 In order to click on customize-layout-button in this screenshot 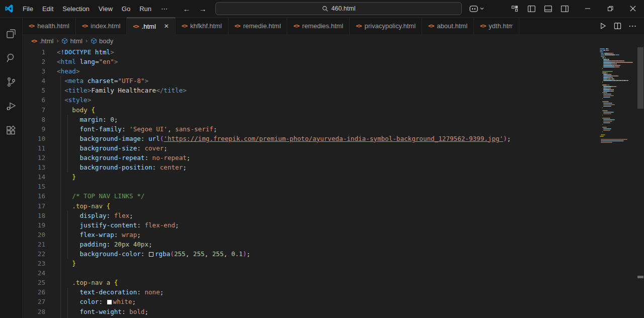, I will do `click(515, 9)`.